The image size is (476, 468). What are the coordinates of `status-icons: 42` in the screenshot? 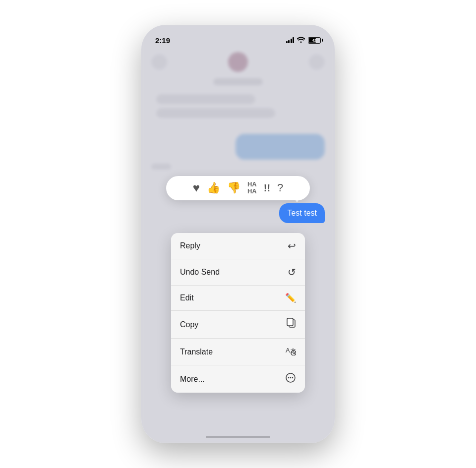 It's located at (303, 41).